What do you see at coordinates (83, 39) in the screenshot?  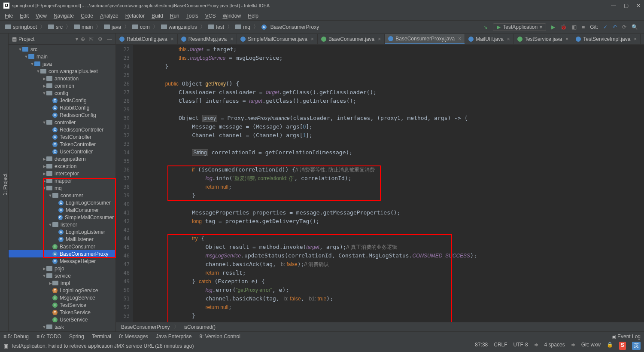 I see `scroll-from-source-icon: ⊕` at bounding box center [83, 39].